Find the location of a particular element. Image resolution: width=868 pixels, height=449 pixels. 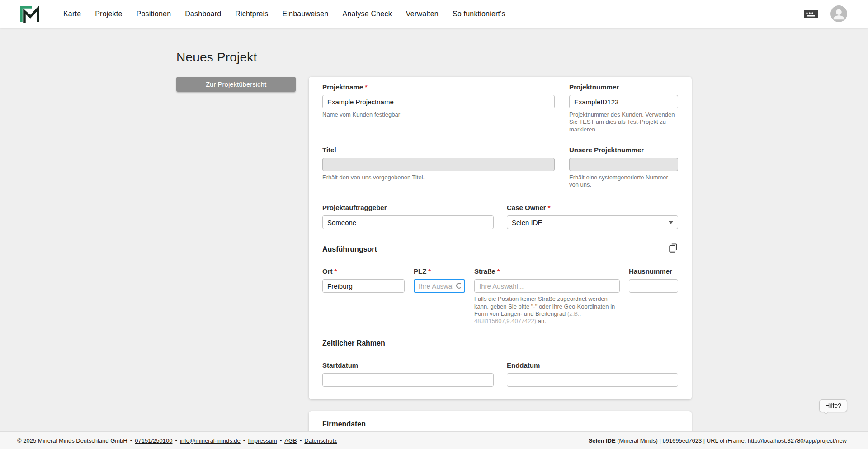

copy-icon is located at coordinates (673, 248).